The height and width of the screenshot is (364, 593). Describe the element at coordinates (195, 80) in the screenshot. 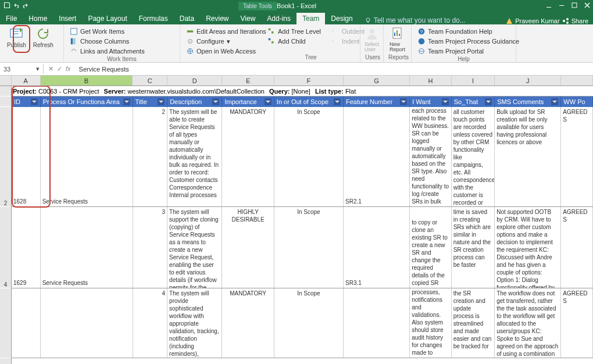

I see `col-header: D` at that location.